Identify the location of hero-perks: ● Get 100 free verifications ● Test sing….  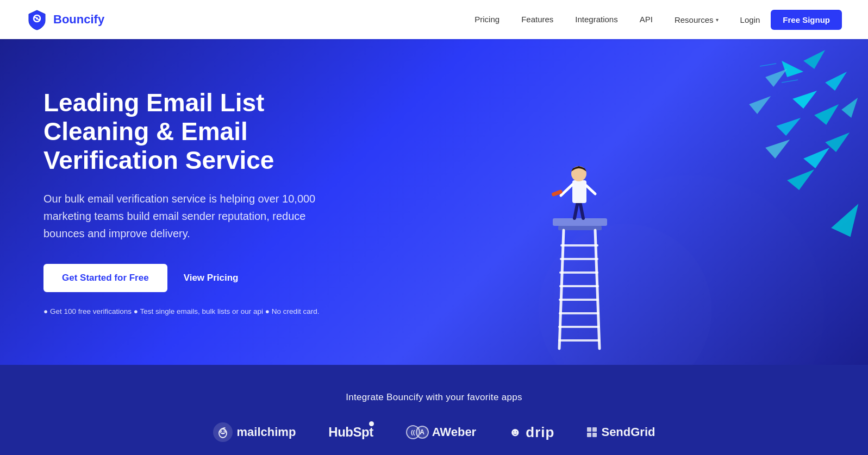
(207, 312).